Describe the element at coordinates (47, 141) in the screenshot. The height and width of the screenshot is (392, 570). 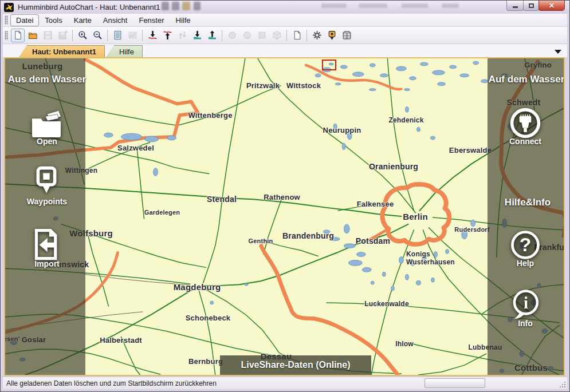
I see `open-button: Open` at that location.